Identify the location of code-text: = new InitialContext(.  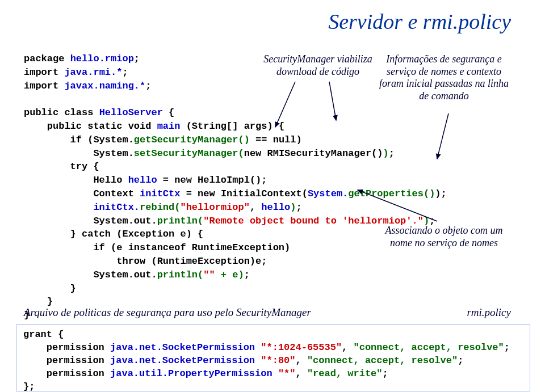
(244, 194).